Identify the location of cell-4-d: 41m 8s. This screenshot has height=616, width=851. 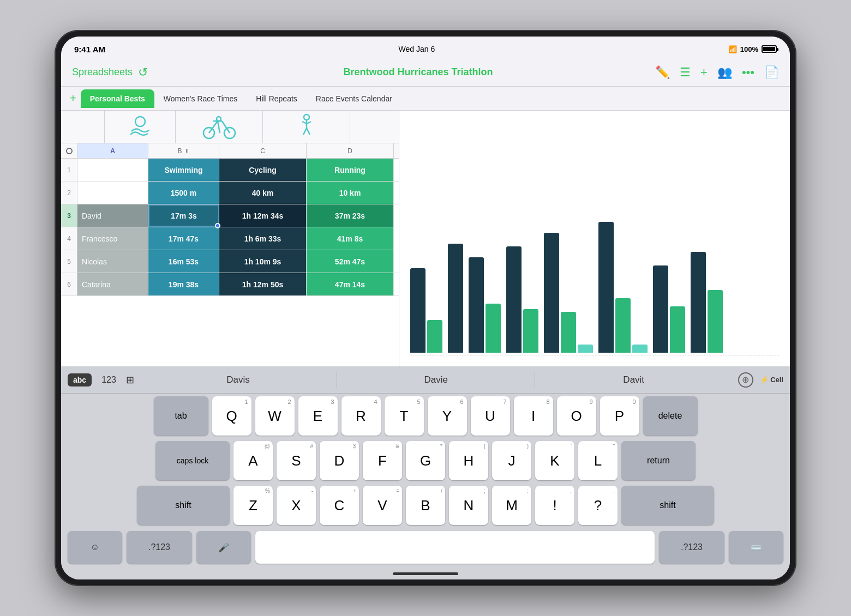
(350, 239).